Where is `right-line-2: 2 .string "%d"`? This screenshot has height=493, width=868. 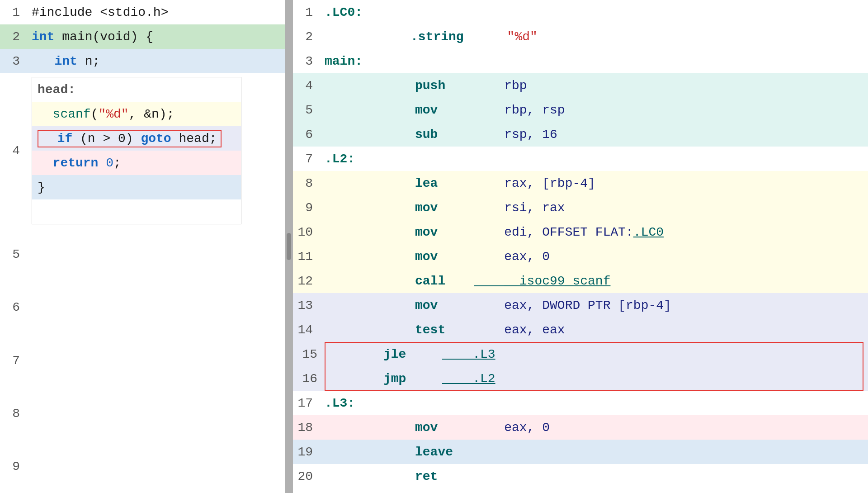
right-line-2: 2 .string "%d" is located at coordinates (580, 37).